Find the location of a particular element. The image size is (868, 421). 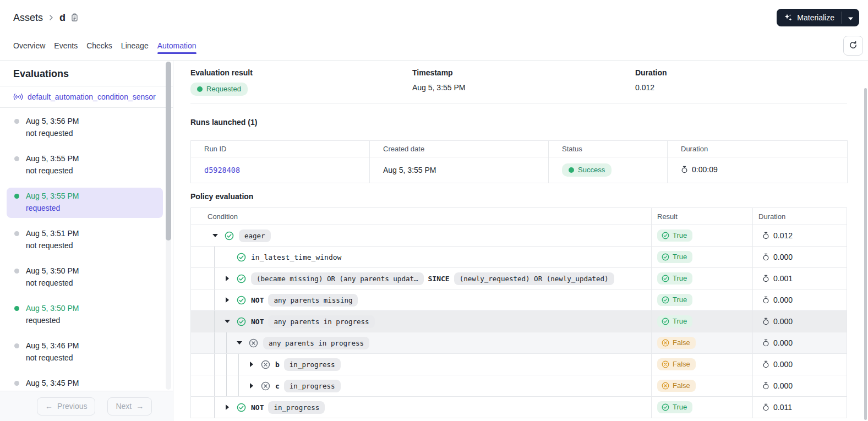

next-button: Next → is located at coordinates (130, 406).